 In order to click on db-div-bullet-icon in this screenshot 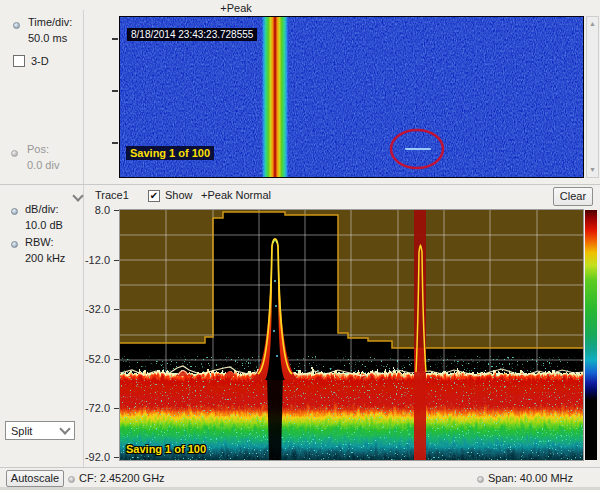, I will do `click(14, 212)`.